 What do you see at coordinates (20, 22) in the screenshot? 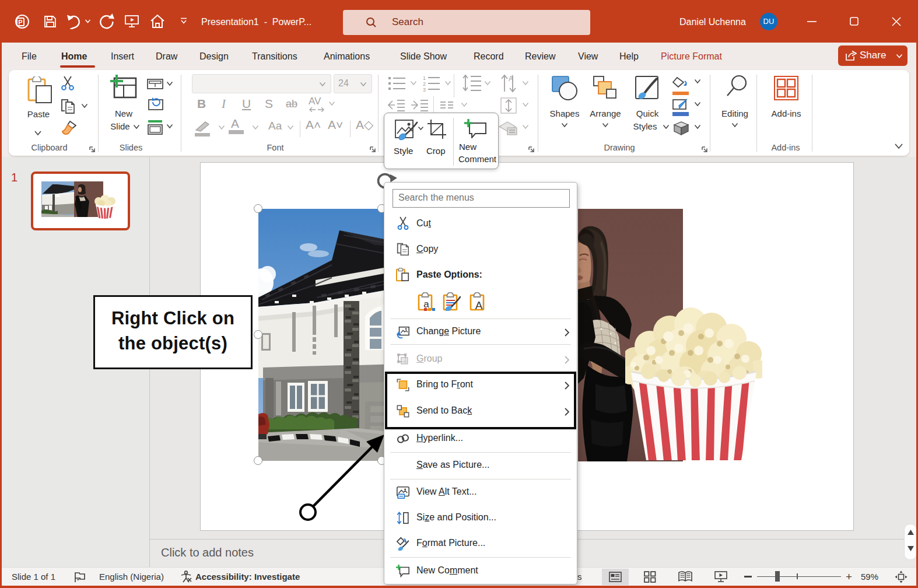
I see `svg-text: P` at bounding box center [20, 22].